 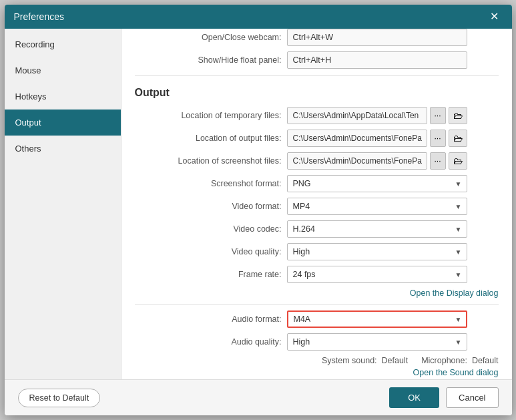 What do you see at coordinates (377, 116) in the screenshot?
I see `temp-files-path-row: C:\Users\Admin\AppData\Local\Ten ··· 🗁` at bounding box center [377, 116].